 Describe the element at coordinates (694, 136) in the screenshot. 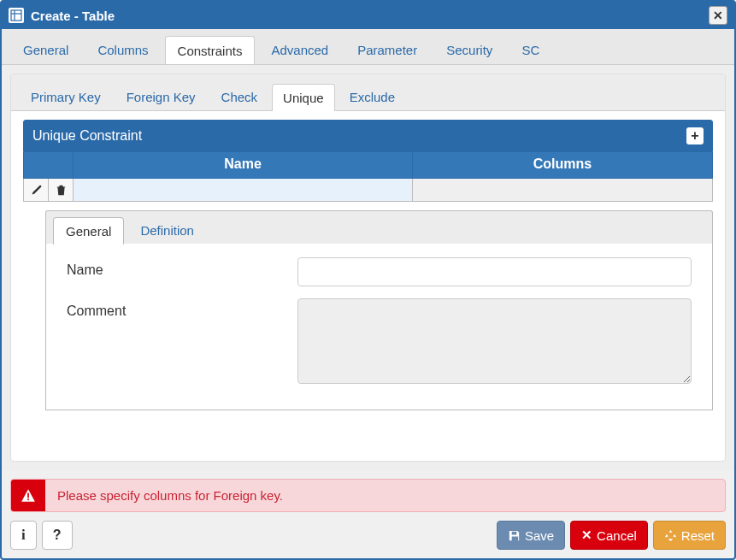

I see `plus-icon: +` at that location.